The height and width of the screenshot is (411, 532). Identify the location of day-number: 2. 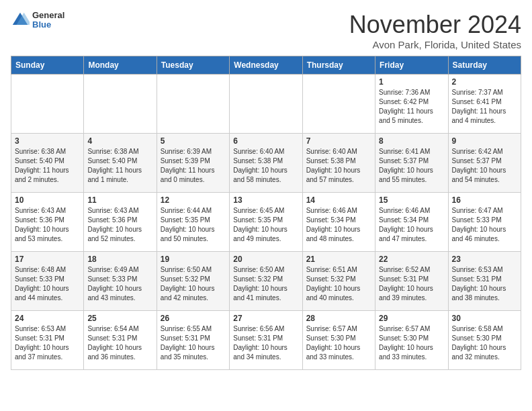
(485, 82).